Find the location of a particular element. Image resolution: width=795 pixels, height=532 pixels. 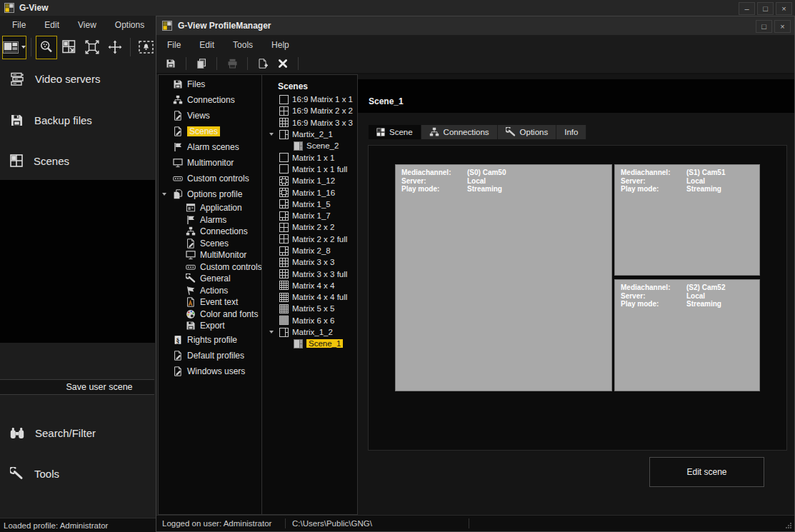

sidebar-item-tools: Tools is located at coordinates (77, 473).